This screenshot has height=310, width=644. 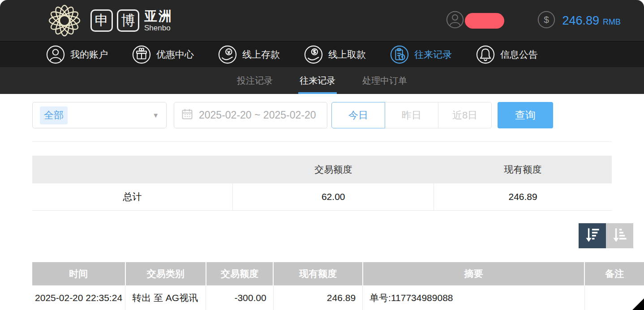 I want to click on nav-item-announcements: 信息公告, so click(x=507, y=55).